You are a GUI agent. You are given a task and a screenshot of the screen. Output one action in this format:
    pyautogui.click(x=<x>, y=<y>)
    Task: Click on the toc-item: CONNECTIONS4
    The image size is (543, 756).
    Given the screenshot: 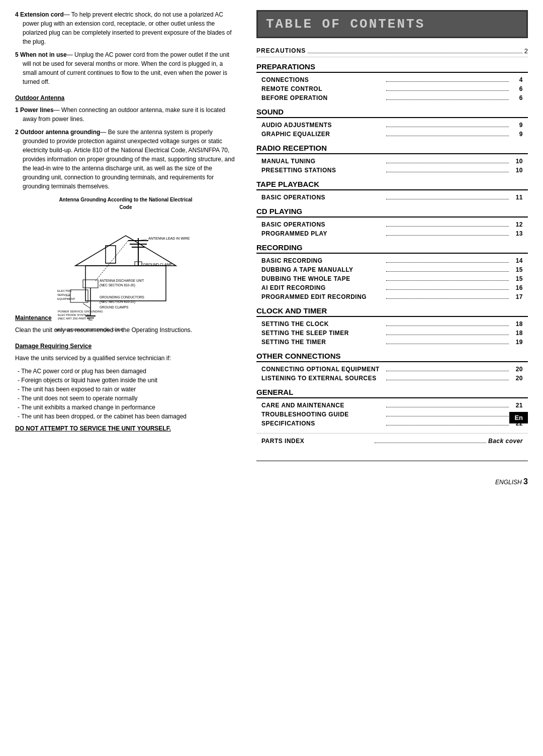 What is the action you would take?
    pyautogui.click(x=392, y=80)
    